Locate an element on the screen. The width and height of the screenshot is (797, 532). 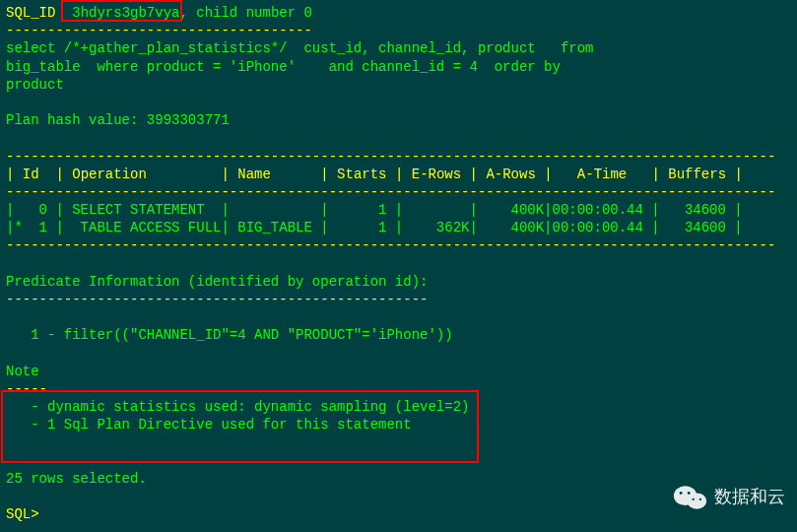
plan-hash: Plan hash value: 3993303771 is located at coordinates (118, 120).